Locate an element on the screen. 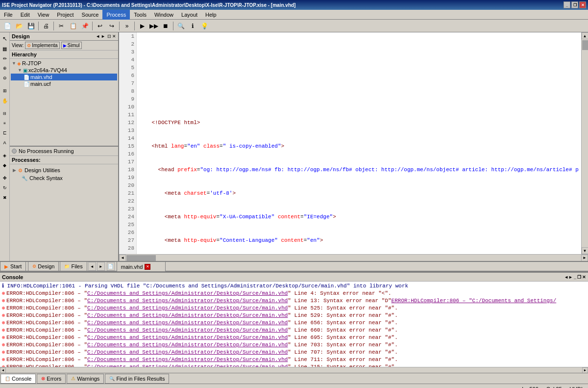 Image resolution: width=588 pixels, height=388 pixels. print-button: 🖨 is located at coordinates (46, 26).